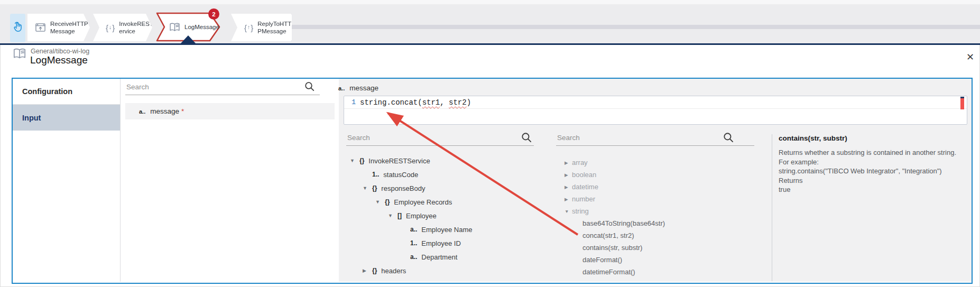  What do you see at coordinates (661, 223) in the screenshot?
I see `function-list-item: base64ToString(base64str)` at bounding box center [661, 223].